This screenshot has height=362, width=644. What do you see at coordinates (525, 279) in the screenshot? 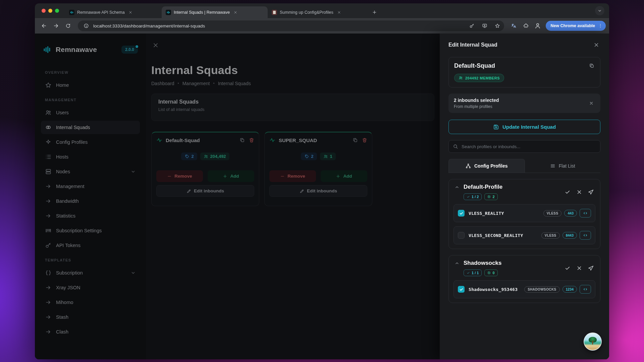
I see `profile-card-shadowsocks: Shadowsocks 1 / 1 0` at bounding box center [525, 279].